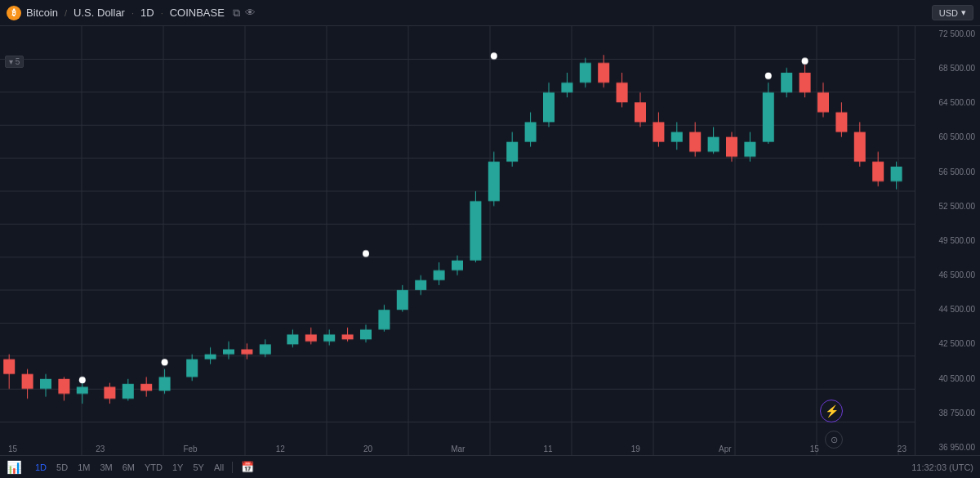 The width and height of the screenshot is (980, 478). What do you see at coordinates (15, 467) in the screenshot?
I see `tradingview-logo: 📊` at bounding box center [15, 467].